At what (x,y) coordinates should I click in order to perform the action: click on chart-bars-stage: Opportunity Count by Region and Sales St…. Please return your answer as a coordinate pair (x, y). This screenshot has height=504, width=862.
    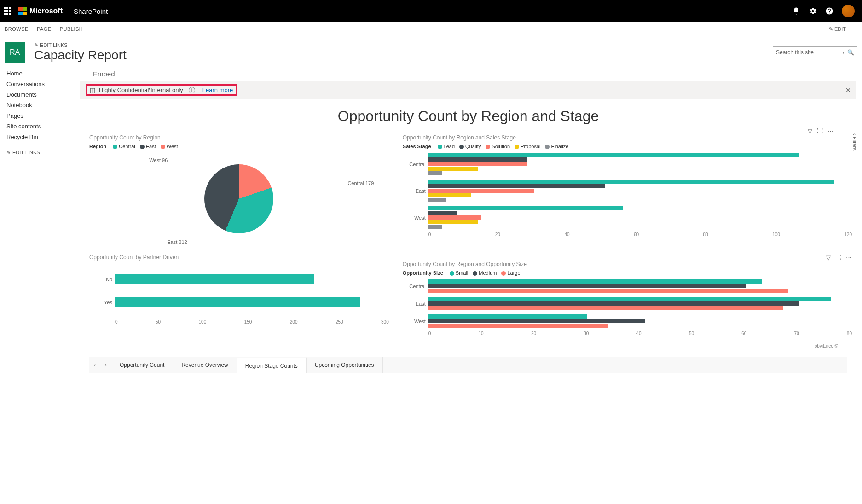
    Looking at the image, I should click on (627, 190).